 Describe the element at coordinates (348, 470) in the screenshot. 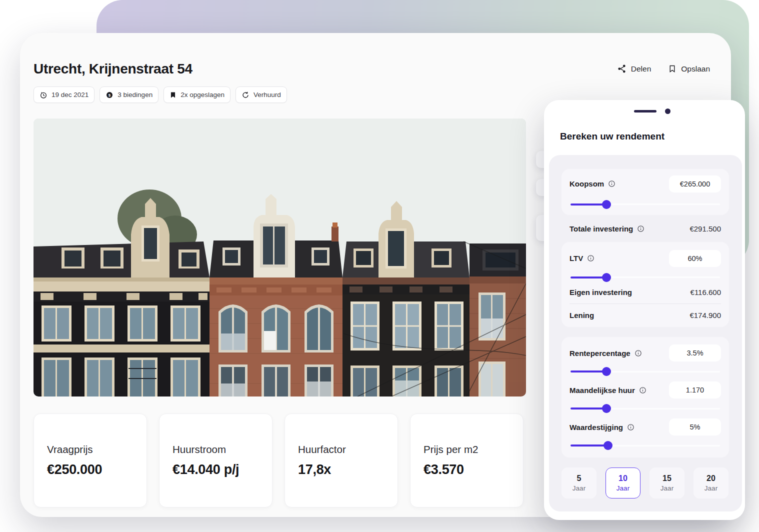

I see `stat-value: 17,8x` at that location.